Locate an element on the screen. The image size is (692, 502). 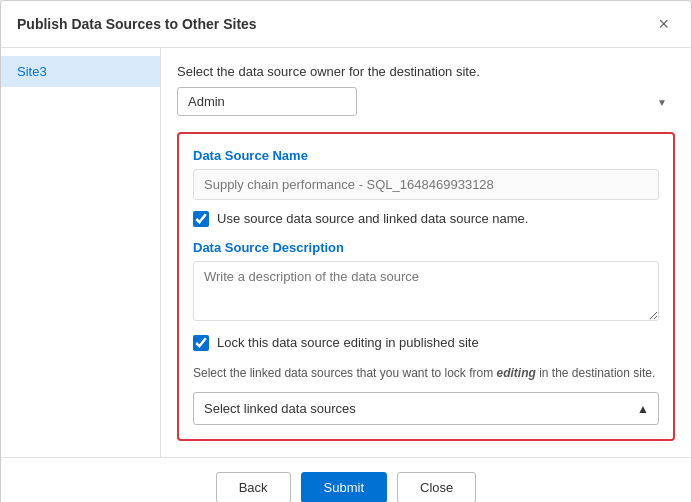
owner-dropdown-arrow: ▼ is located at coordinates (662, 102).